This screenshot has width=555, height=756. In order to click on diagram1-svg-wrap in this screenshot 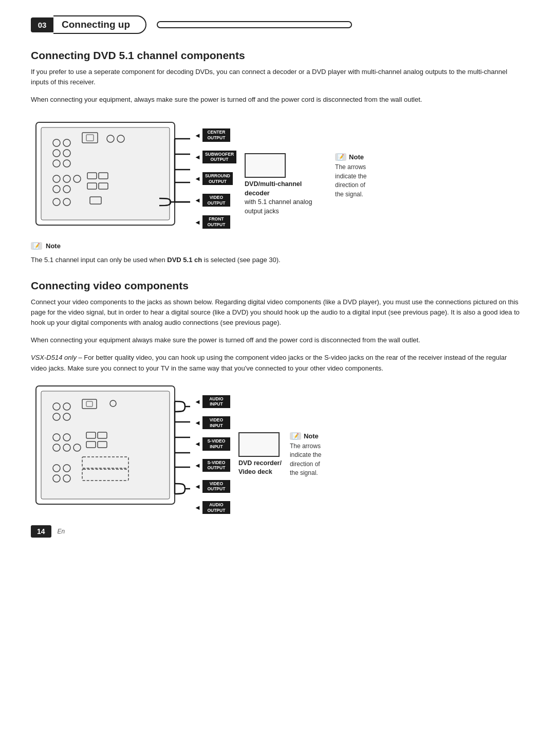, I will do `click(110, 175)`.